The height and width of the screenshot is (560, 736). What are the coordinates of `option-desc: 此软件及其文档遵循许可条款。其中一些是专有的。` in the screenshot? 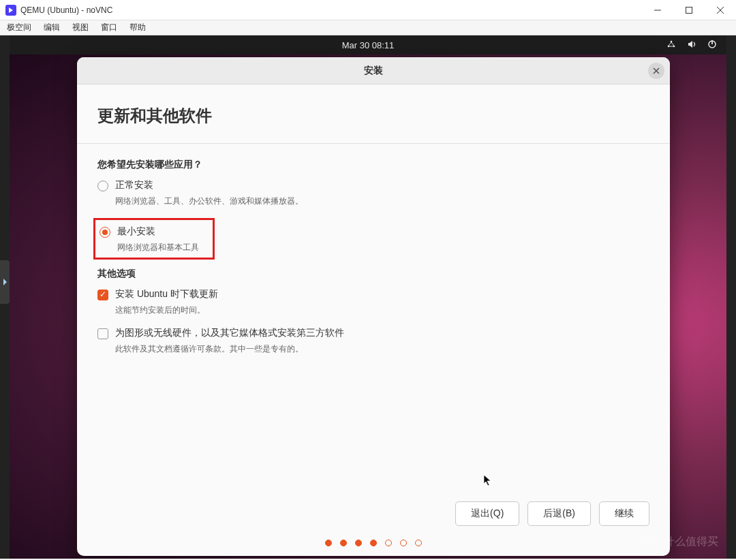 It's located at (382, 349).